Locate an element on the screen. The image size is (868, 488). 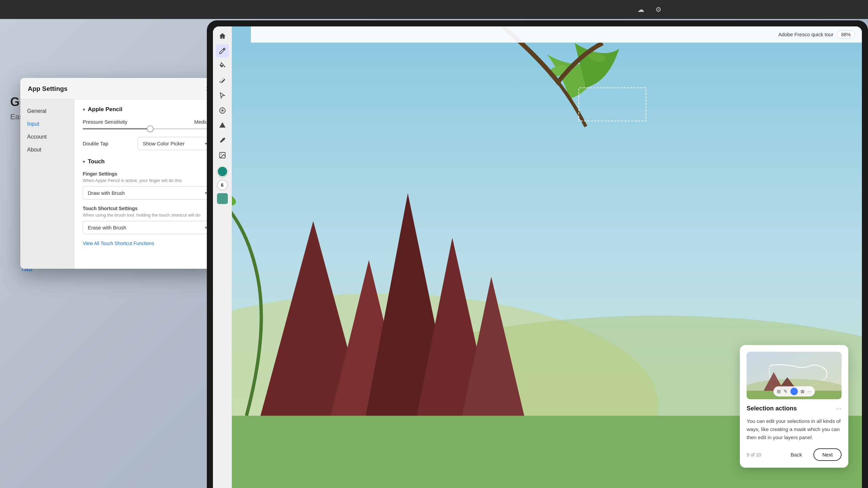
modal-header: App Settings ✕ is located at coordinates (120, 89).